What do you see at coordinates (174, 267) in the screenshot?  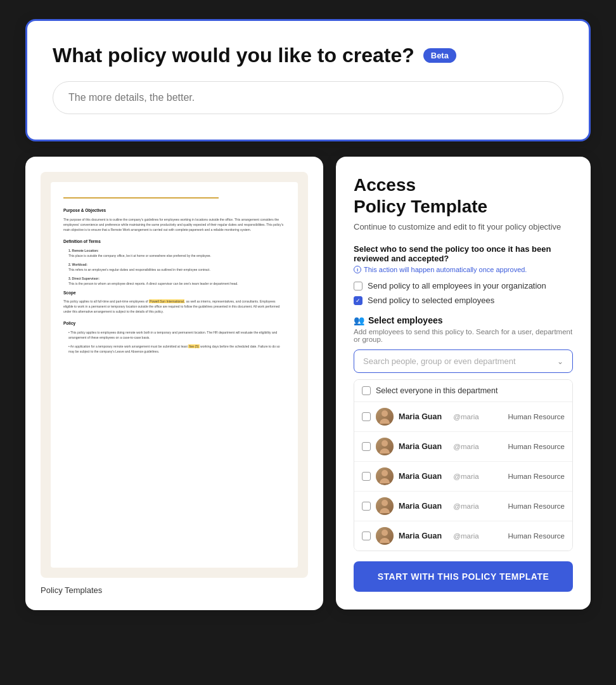 I see `doc-term-2: 2. Workload: This refers to an employee'…` at bounding box center [174, 267].